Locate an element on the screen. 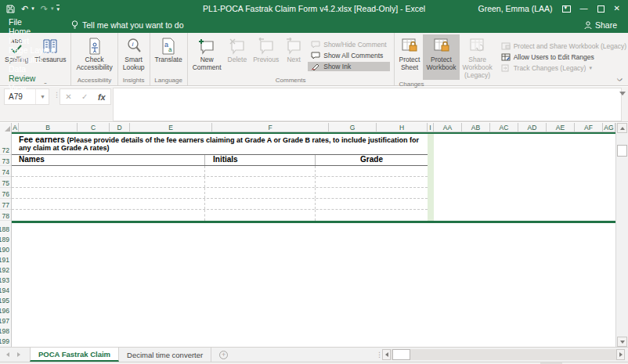 This screenshot has width=628, height=364. qat-customize-icon: ▾ is located at coordinates (58, 9).